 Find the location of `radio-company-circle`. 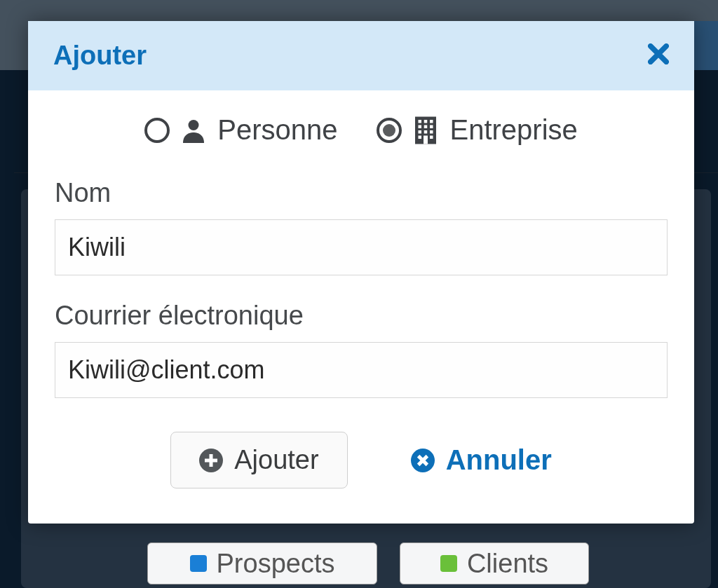

radio-company-circle is located at coordinates (389, 130).